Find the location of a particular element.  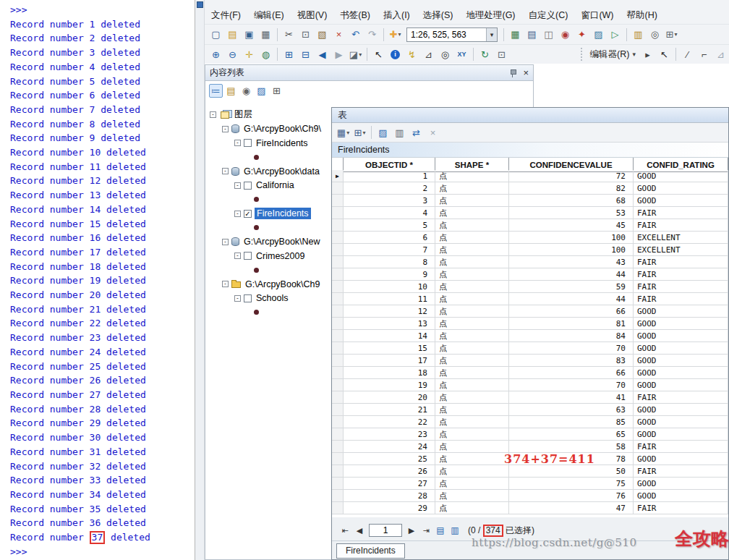

editor-shortcut-icon: ▦ is located at coordinates (515, 35).